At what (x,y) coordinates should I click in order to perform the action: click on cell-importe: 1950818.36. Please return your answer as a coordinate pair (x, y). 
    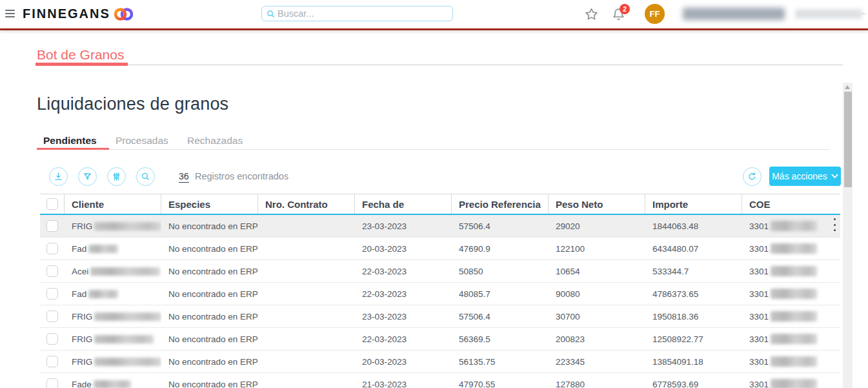
    Looking at the image, I should click on (694, 316).